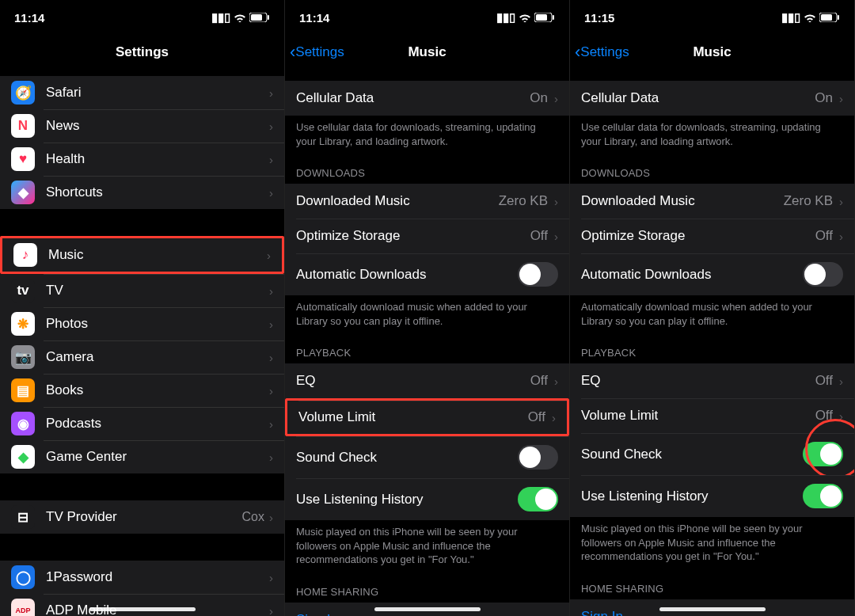 The image size is (855, 616). I want to click on settings-row-1password: ◯1Password›, so click(142, 577).